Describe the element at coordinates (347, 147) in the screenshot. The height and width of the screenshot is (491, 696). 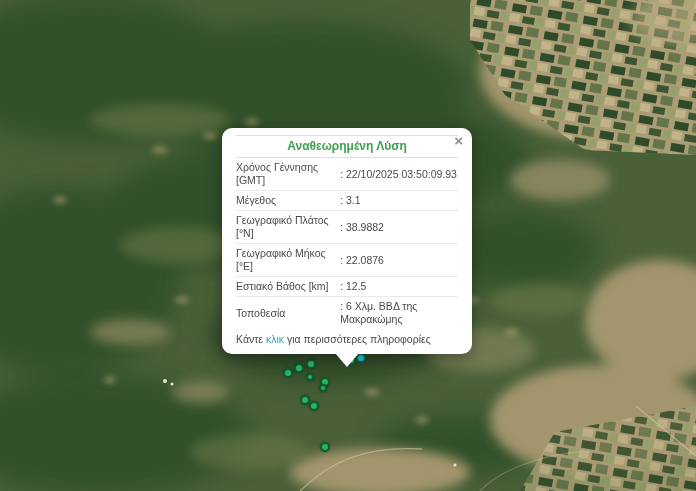
I see `popup-title: Αναθεωρημένη Λύση` at that location.